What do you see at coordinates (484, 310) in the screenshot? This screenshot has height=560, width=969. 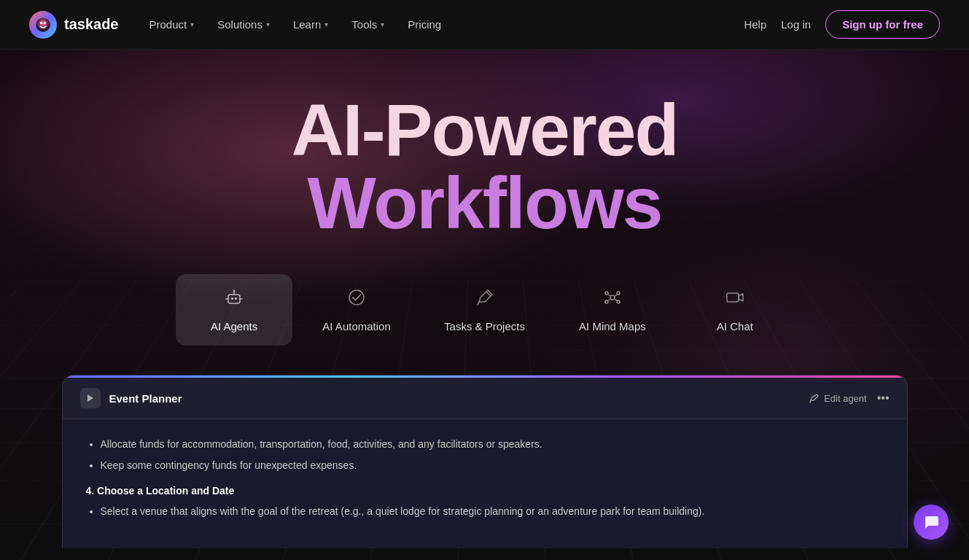 I see `feature-tabs: AI Agents AI Automation` at bounding box center [484, 310].